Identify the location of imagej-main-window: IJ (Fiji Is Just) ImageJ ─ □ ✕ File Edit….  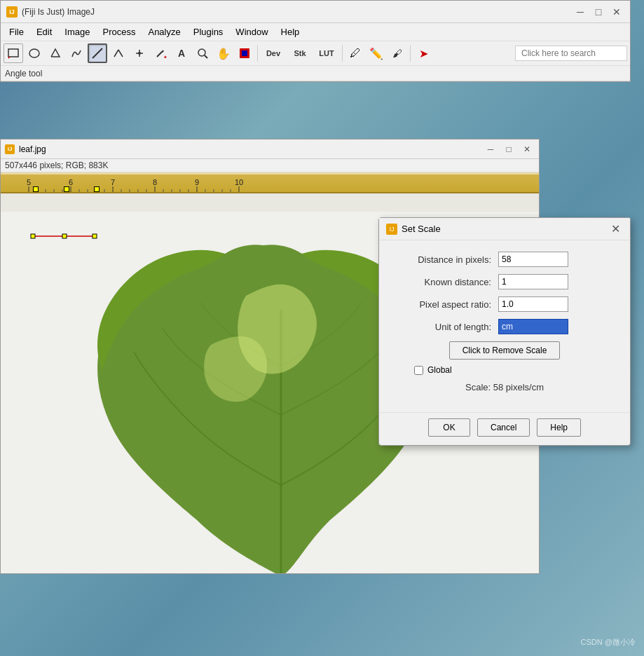
(315, 41).